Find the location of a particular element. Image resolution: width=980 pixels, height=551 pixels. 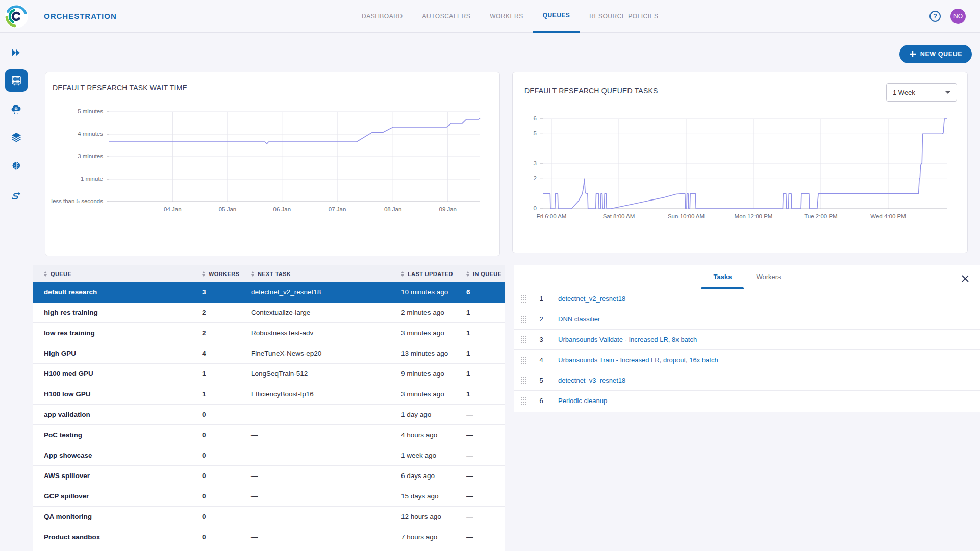

table-row-high-res-training: high res training2Contextualize-large2 m… is located at coordinates (269, 313).